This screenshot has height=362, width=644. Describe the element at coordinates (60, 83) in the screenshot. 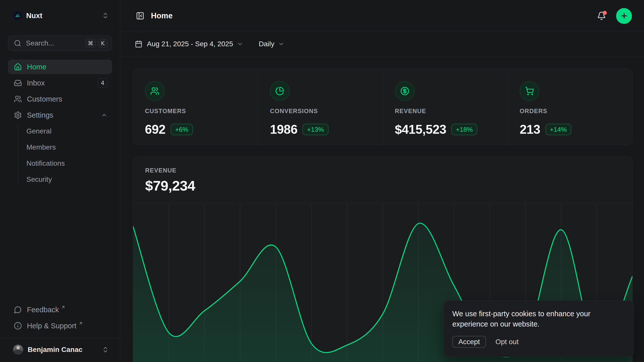

I see `sidebar-item-inbox: Inbox 4` at that location.